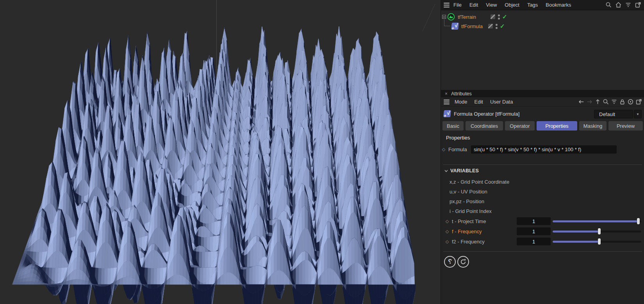  Describe the element at coordinates (544, 149) in the screenshot. I see `formula-input: sin(u * 50 * f) * sin(v * 50 * f) * sin(…` at that location.